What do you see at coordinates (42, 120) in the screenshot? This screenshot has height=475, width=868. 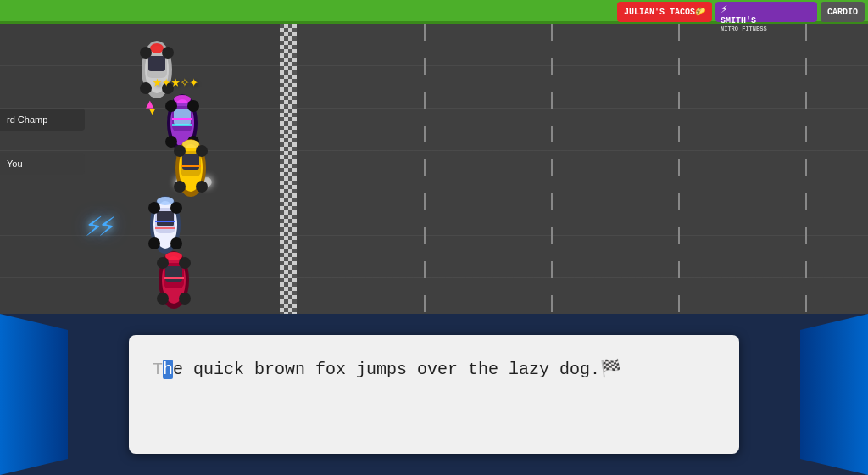 I see `player-badge-champ: rd Champ` at bounding box center [42, 120].